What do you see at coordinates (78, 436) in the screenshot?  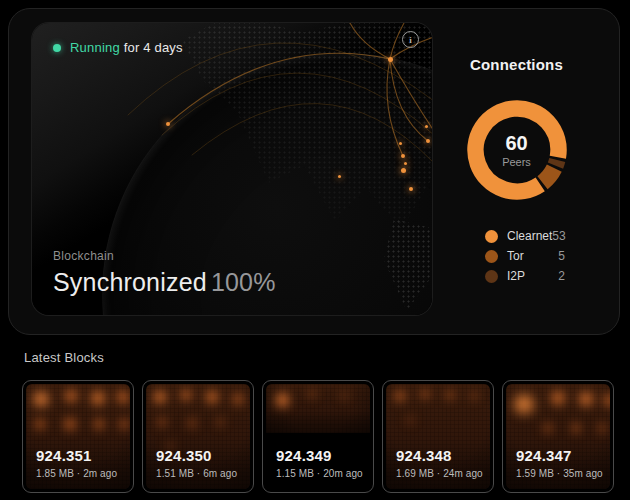 I see `block-card: 924.351 1.85 MB · 2m ago` at bounding box center [78, 436].